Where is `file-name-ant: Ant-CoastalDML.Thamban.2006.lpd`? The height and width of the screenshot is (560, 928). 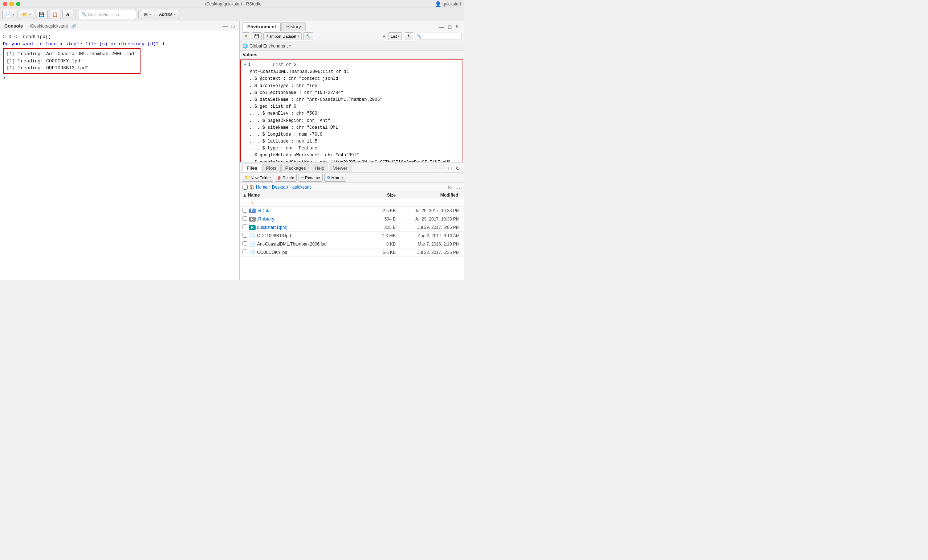 file-name-ant: Ant-CoastalDML.Thamban.2006.lpd is located at coordinates (312, 244).